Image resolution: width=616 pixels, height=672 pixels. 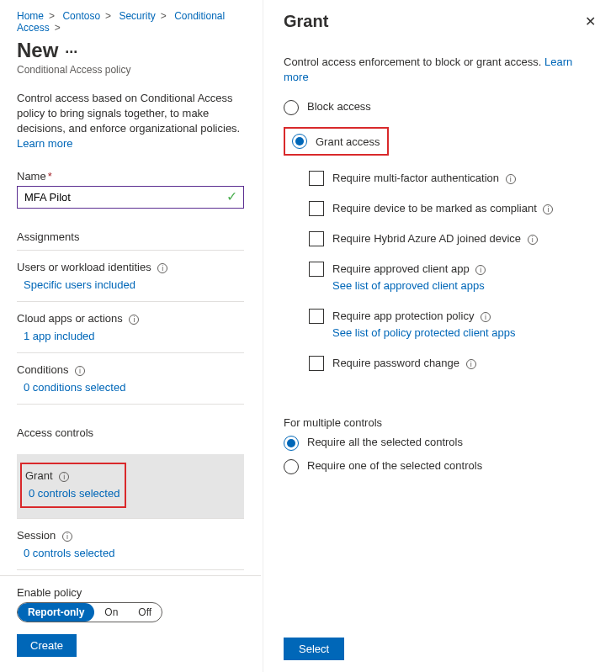 I want to click on check-password-change: Require password change i, so click(x=453, y=363).